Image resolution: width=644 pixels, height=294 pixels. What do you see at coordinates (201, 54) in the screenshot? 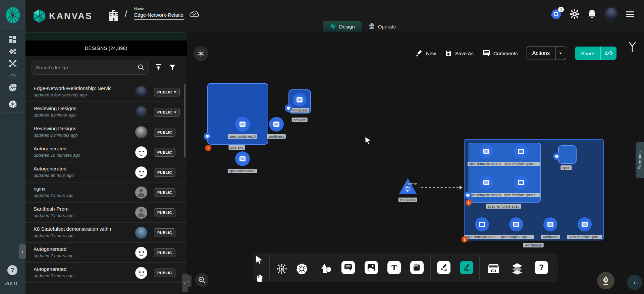
I see `shapes-dock-toggle` at bounding box center [201, 54].